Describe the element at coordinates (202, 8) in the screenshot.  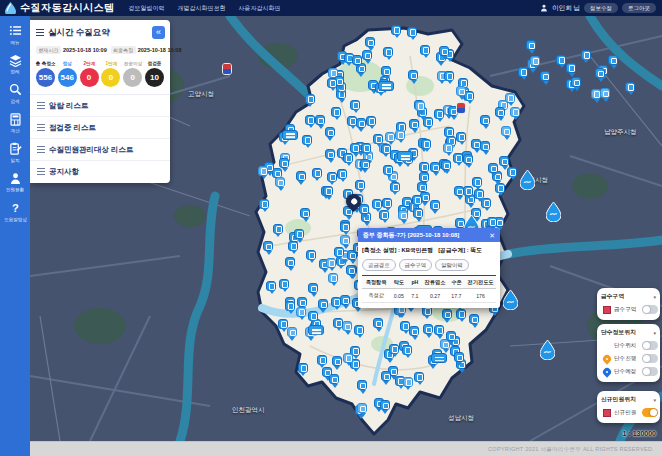
I see `menu-individual-monitor: 개별감시화면전환` at that location.